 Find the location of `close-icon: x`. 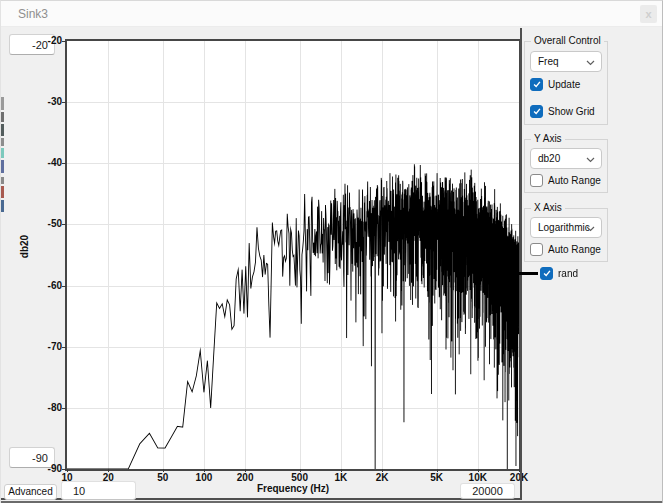

close-icon: x is located at coordinates (648, 14).